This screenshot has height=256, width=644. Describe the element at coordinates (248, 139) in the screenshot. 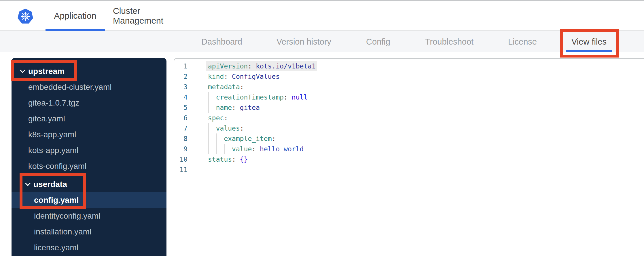

I see `code-token: example_item` at that location.